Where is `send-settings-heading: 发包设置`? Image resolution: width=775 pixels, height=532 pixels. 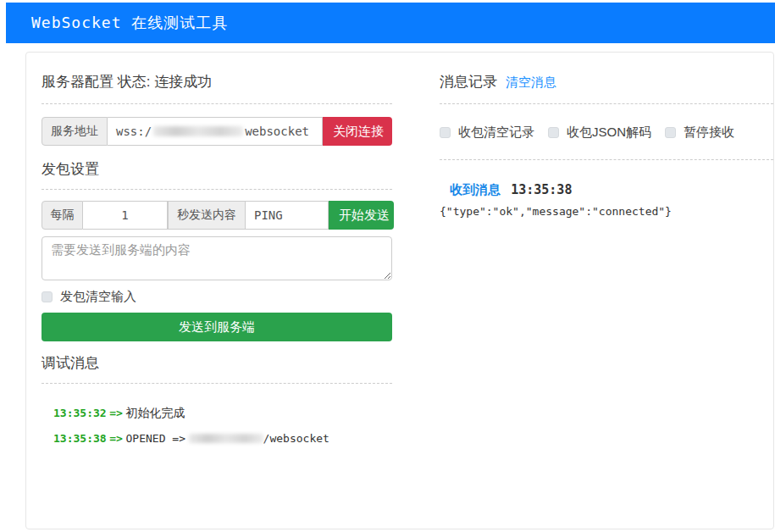 send-settings-heading: 发包设置 is located at coordinates (217, 169).